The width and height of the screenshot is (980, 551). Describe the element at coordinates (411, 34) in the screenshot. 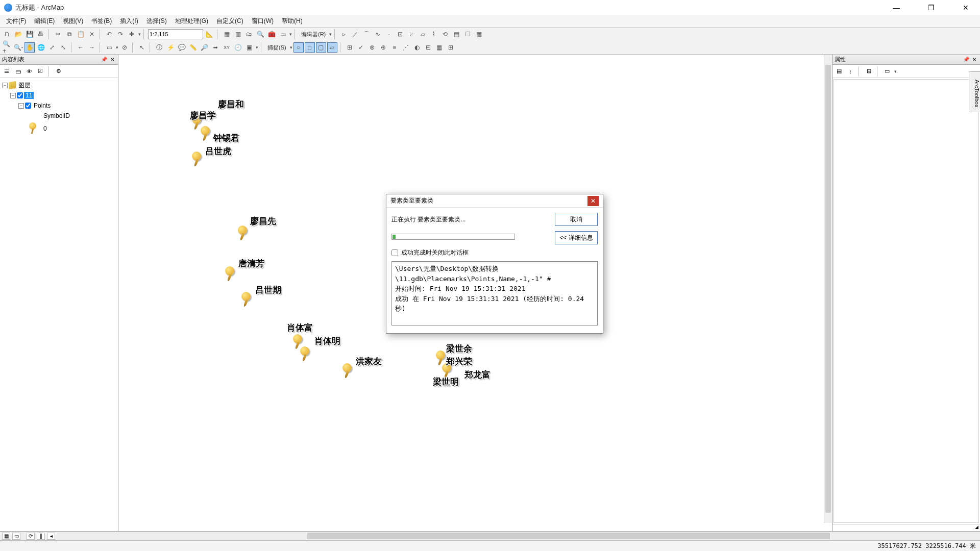

I see `edit-reshape-icon: ⟀` at that location.